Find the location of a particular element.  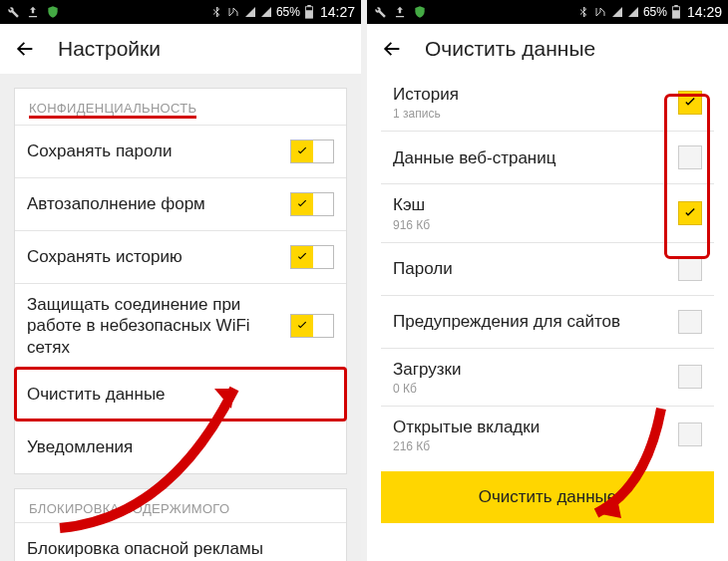

row-open-tabs: Открытые вкладки 216 Кб is located at coordinates (547, 434).